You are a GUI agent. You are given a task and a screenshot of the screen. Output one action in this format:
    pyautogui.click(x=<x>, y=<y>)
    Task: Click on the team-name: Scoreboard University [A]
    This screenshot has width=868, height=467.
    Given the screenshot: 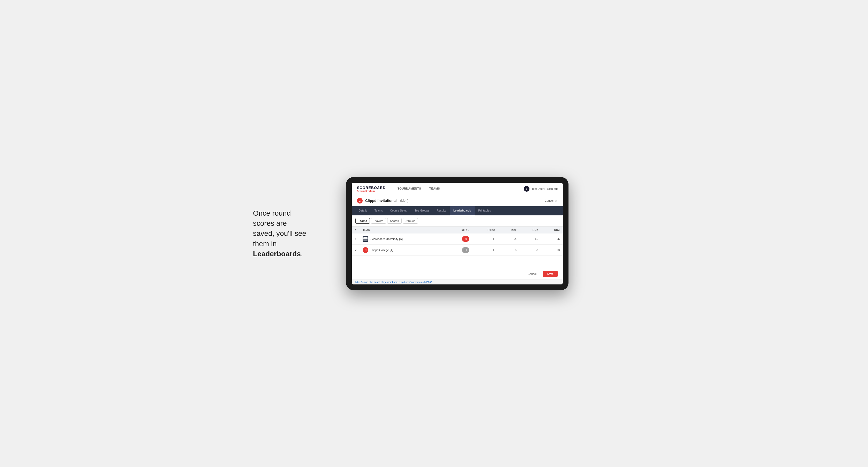 What is the action you would take?
    pyautogui.click(x=386, y=239)
    